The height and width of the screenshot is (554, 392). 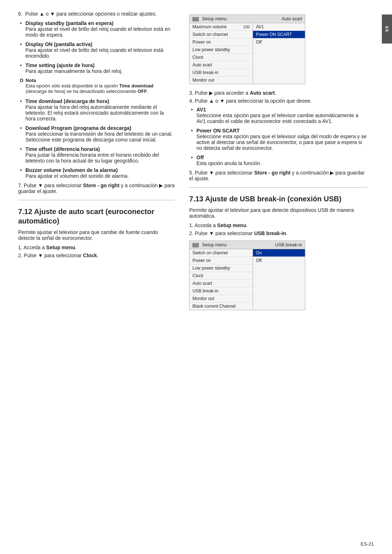 What do you see at coordinates (278, 225) in the screenshot?
I see `step-713-1: 1. Acceda a Setup menu.` at bounding box center [278, 225].